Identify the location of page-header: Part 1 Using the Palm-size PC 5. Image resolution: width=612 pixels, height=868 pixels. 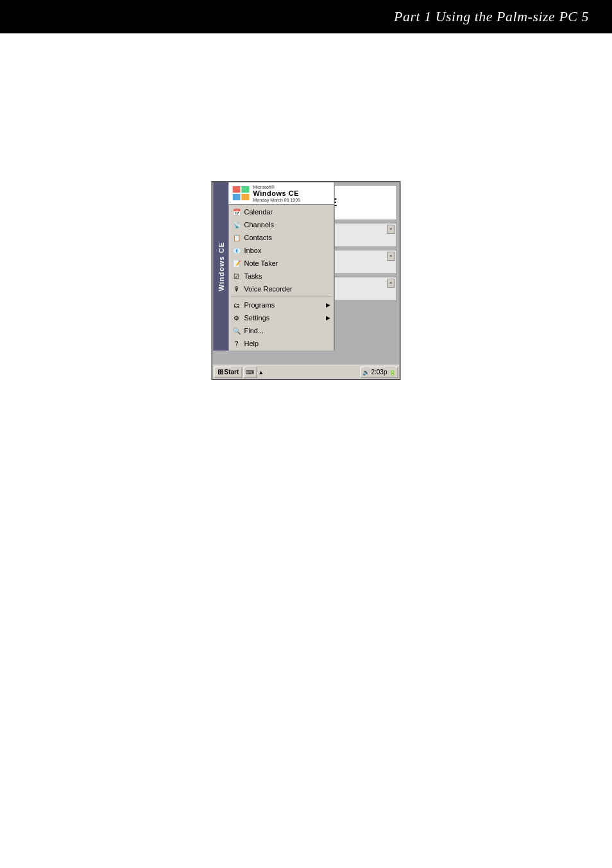
(306, 17).